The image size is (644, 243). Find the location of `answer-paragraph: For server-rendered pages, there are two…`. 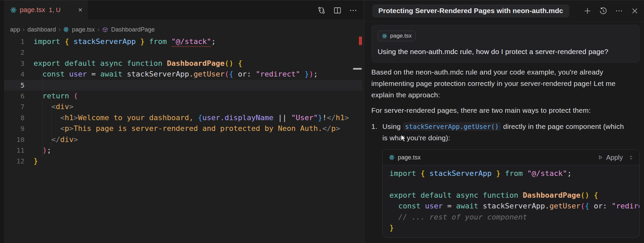

answer-paragraph: For server-rendered pages, there are two… is located at coordinates (499, 110).